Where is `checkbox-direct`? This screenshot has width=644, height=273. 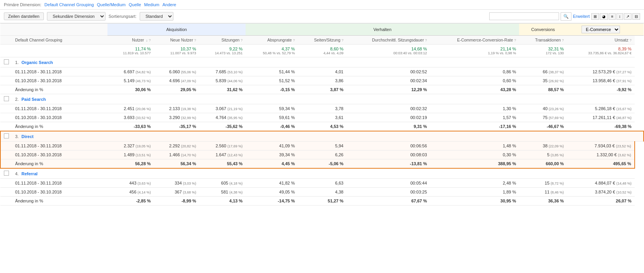 checkbox-direct is located at coordinates (6, 136).